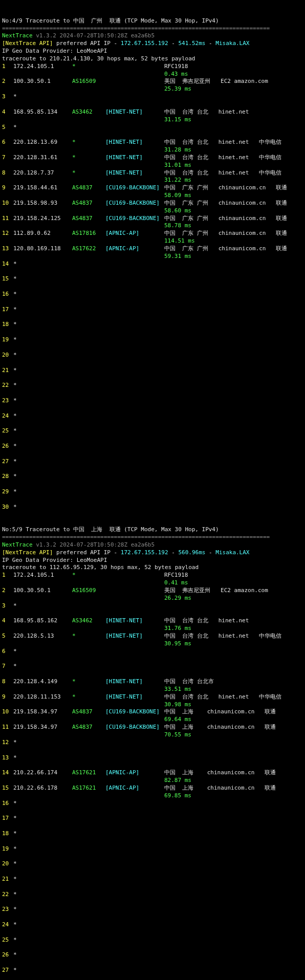  I want to click on hop-row: 15*, so click(152, 279).